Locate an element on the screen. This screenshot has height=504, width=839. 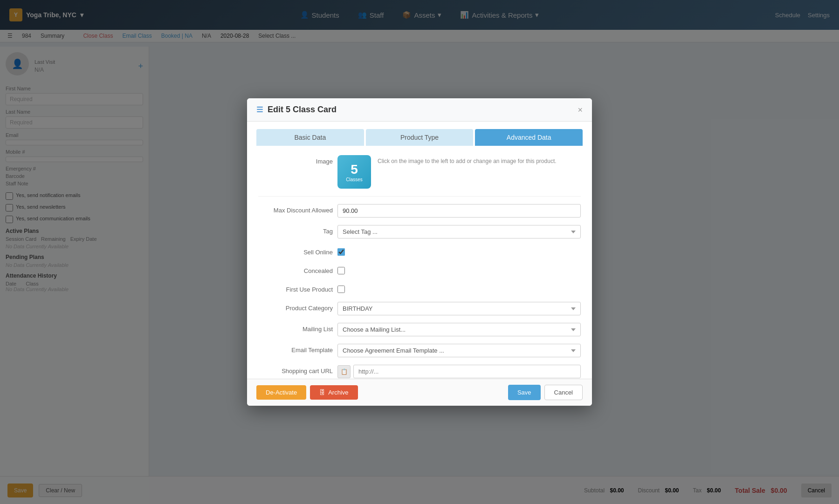
sell-online-control is located at coordinates (459, 252).